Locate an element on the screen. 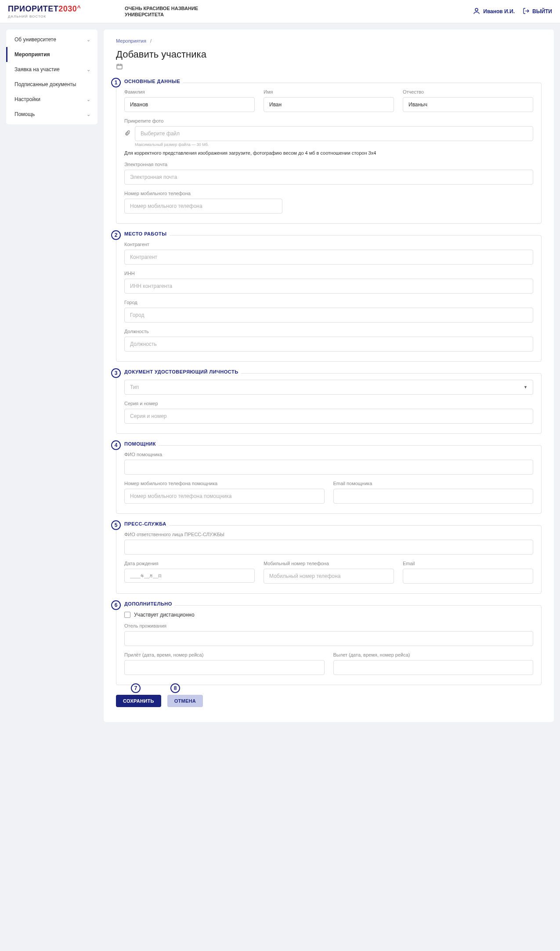 This screenshot has width=560, height=951. sidebar-item-label: Мероприятия is located at coordinates (33, 54).